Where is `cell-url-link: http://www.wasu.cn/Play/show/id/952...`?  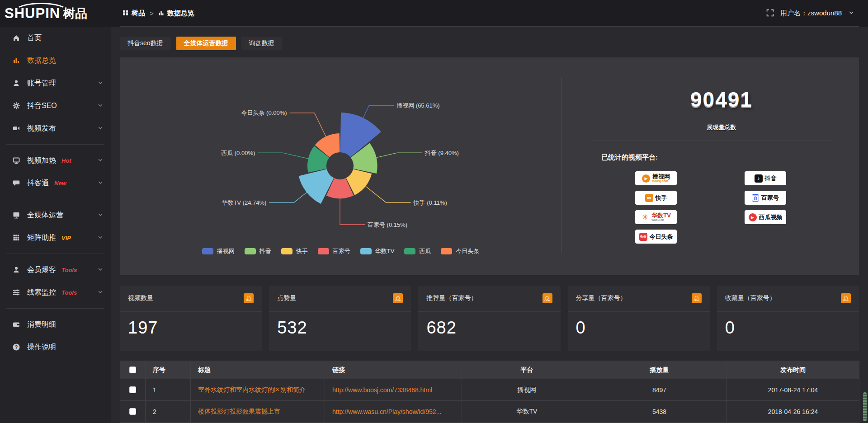 cell-url-link: http://www.wasu.cn/Play/show/id/952... is located at coordinates (393, 412).